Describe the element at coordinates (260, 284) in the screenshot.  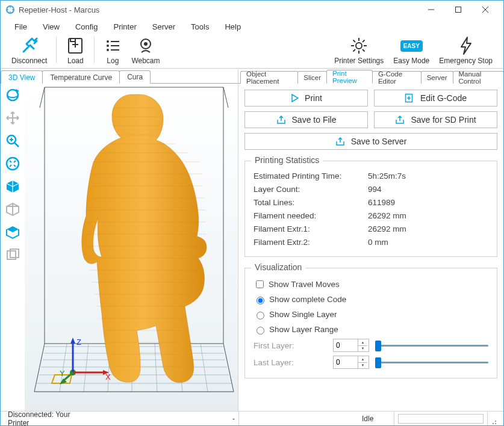
I see `show-travel-moves-checkbox` at that location.